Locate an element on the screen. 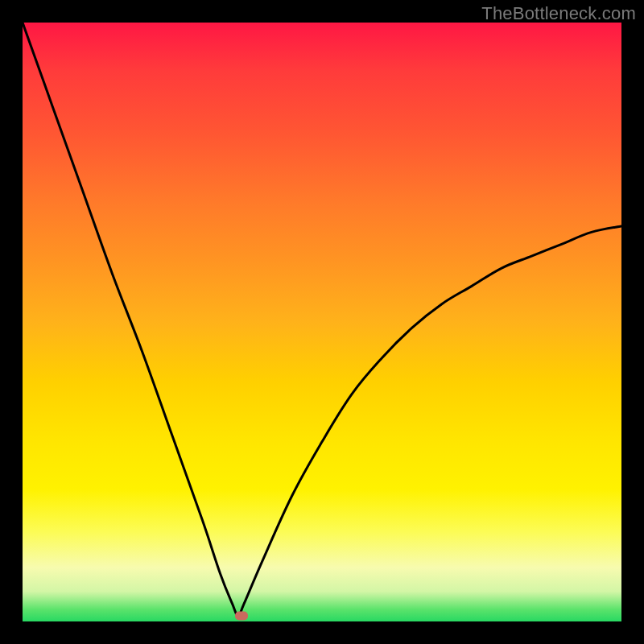 The width and height of the screenshot is (644, 644). minimum-marker is located at coordinates (242, 615).